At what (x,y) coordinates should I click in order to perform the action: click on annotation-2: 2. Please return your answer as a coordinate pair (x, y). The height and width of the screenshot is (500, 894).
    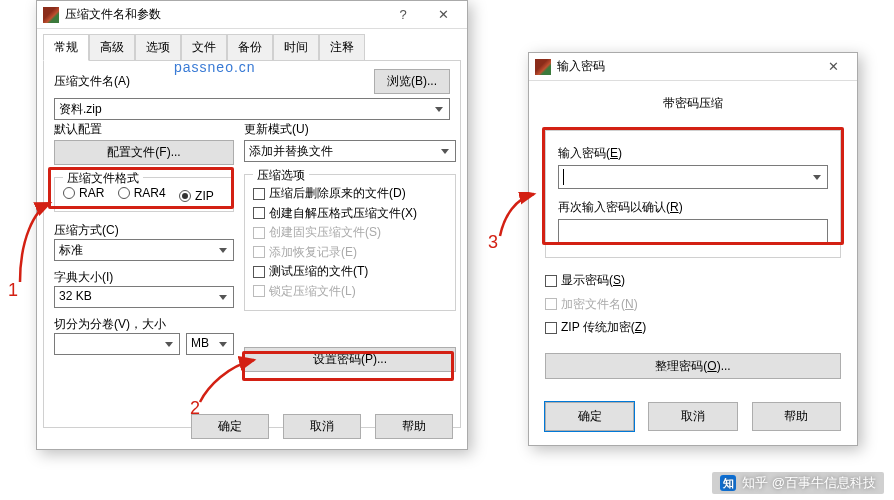
    Looking at the image, I should click on (195, 408).